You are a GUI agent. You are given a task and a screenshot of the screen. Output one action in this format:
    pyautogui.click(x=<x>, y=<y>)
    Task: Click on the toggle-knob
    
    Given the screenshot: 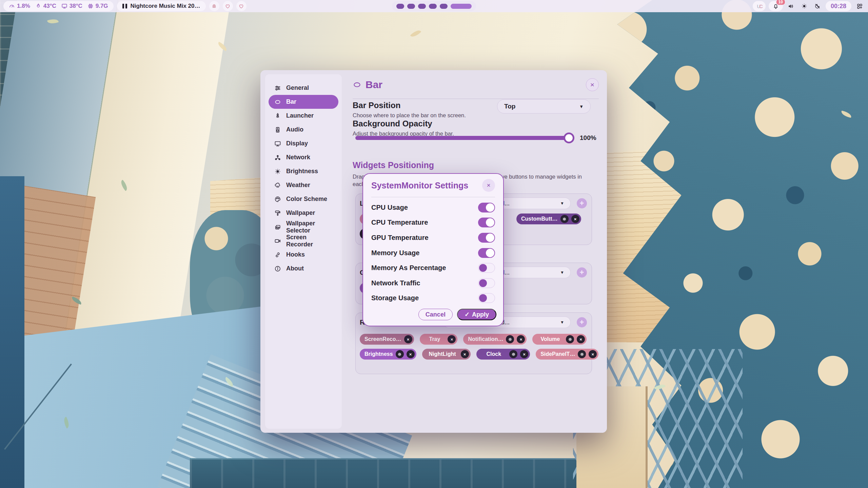 What is the action you would take?
    pyautogui.click(x=490, y=253)
    